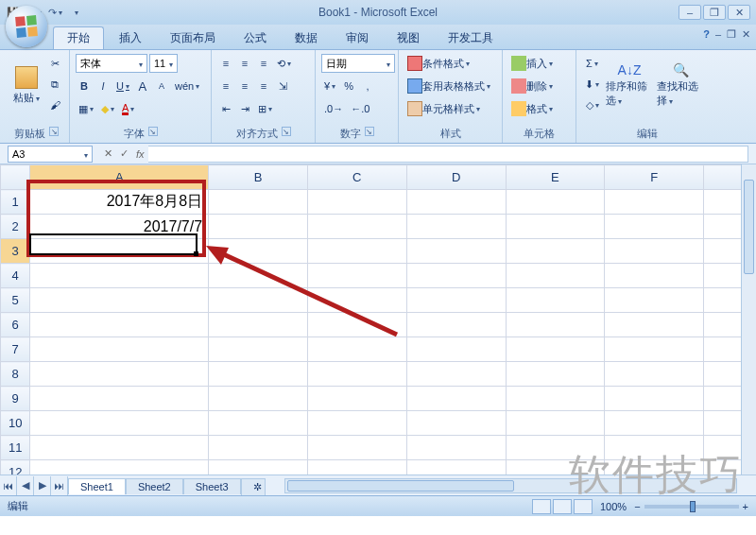 The height and width of the screenshot is (535, 756). What do you see at coordinates (153, 131) in the screenshot?
I see `dialog-launcher: ↘` at bounding box center [153, 131].